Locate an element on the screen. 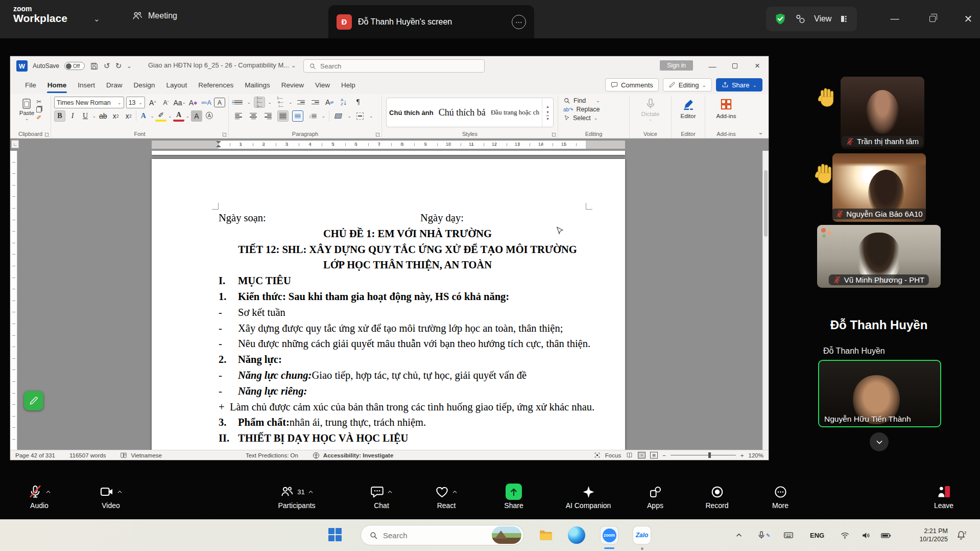  quick-access-chevron-icon: ⌄ is located at coordinates (129, 66).